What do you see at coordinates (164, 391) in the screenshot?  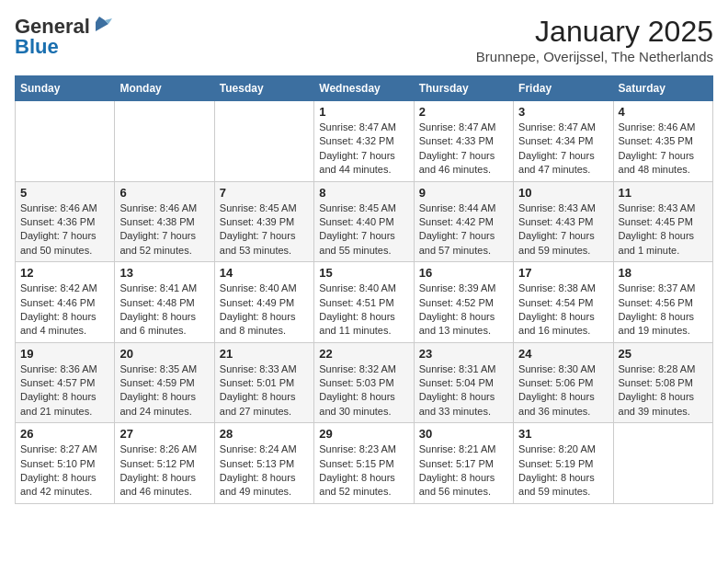 I see `day-info: Sunrise: 8:35 AMSunset: 4:59 PMDaylight:…` at bounding box center [164, 391].